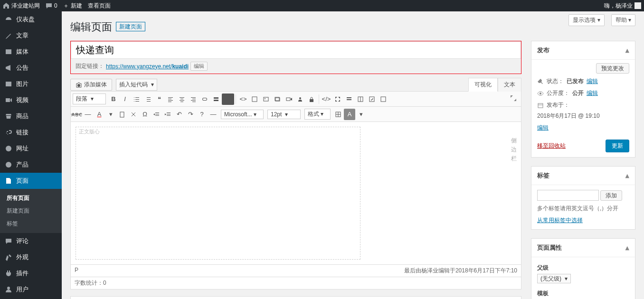 The image size is (644, 299). Describe the element at coordinates (510, 84) in the screenshot. I see `tab-text: 文本` at that location.